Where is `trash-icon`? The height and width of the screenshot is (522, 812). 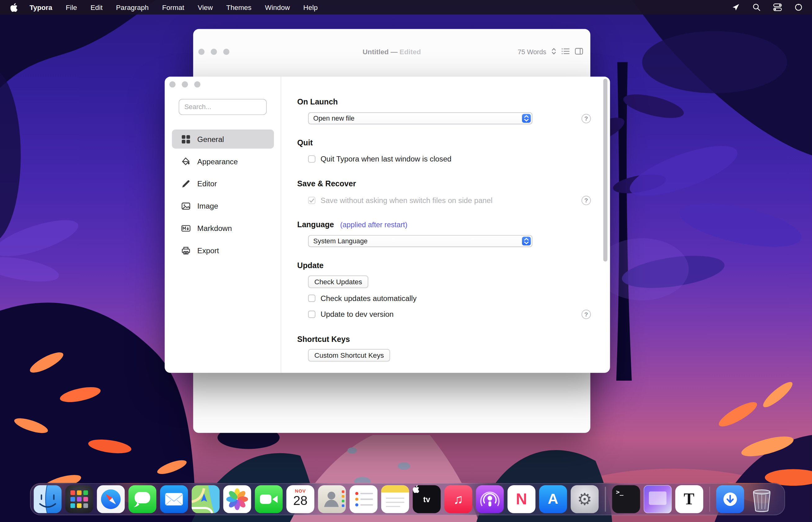
trash-icon is located at coordinates (762, 499).